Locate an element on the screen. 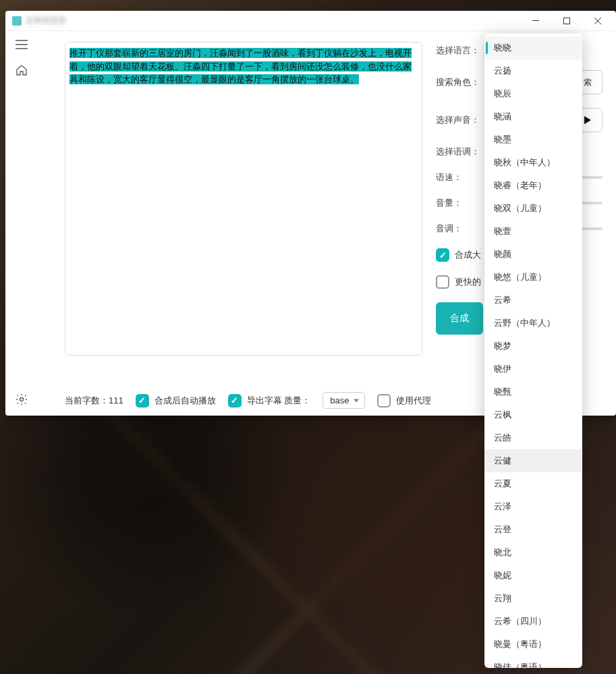 The width and height of the screenshot is (616, 674). voice-option: 晓颜 is located at coordinates (533, 254).